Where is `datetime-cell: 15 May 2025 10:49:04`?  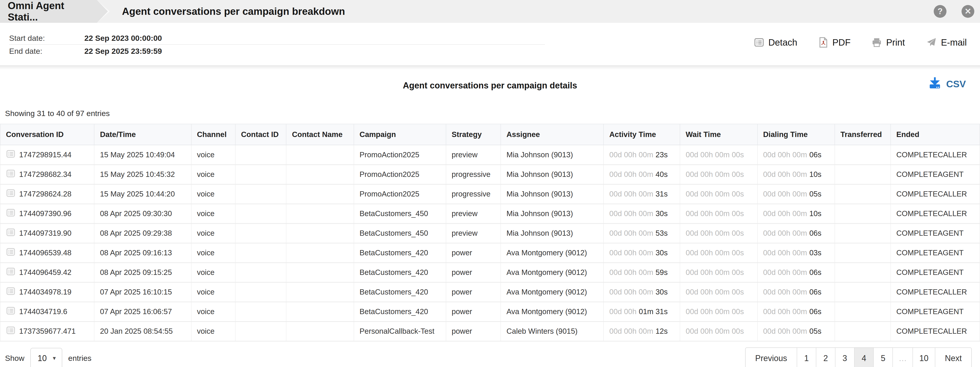
datetime-cell: 15 May 2025 10:49:04 is located at coordinates (143, 155).